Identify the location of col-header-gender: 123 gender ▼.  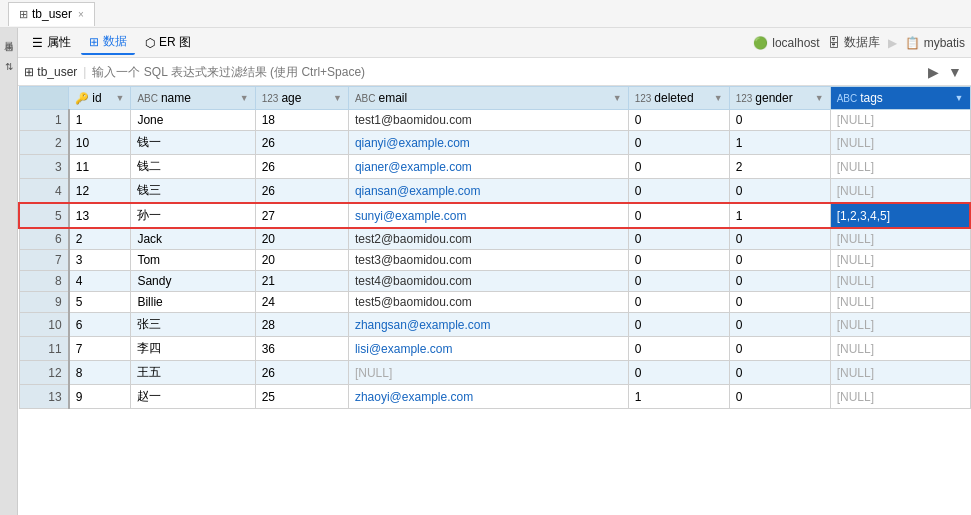
(780, 98).